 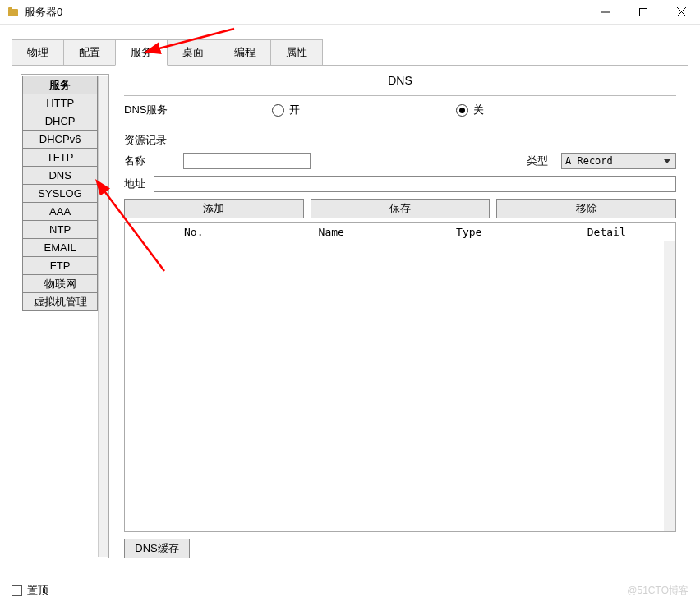 What do you see at coordinates (619, 161) in the screenshot?
I see `type-select: A Record` at bounding box center [619, 161].